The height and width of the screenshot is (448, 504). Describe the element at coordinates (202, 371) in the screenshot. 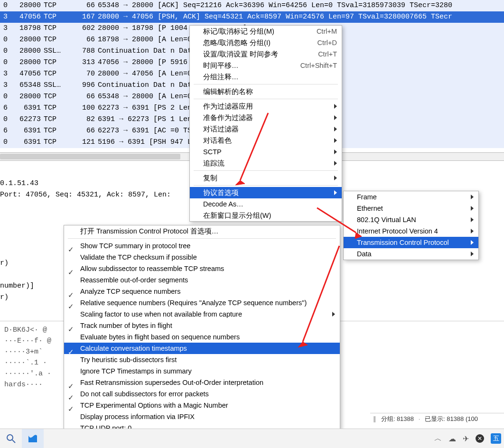

I see `tcp-ignore-ts: Ignore TCP Timestamps in summary` at that location.